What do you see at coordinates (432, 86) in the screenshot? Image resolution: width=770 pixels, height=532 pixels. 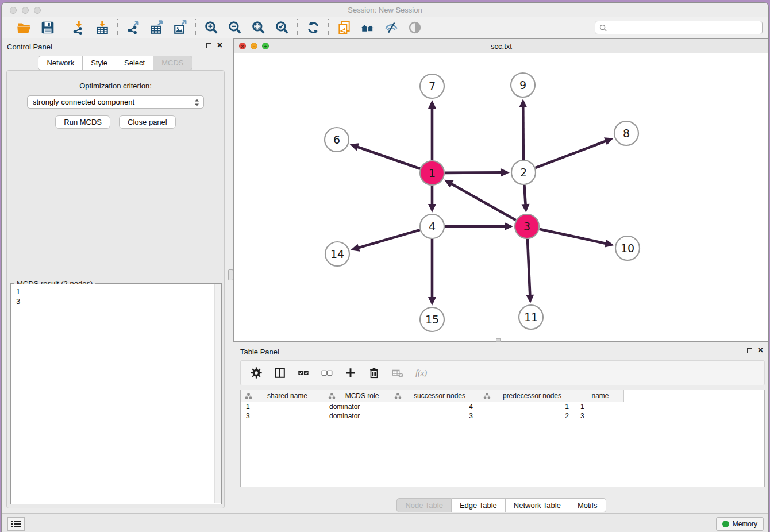 I see `graph-node-7: 7` at bounding box center [432, 86].